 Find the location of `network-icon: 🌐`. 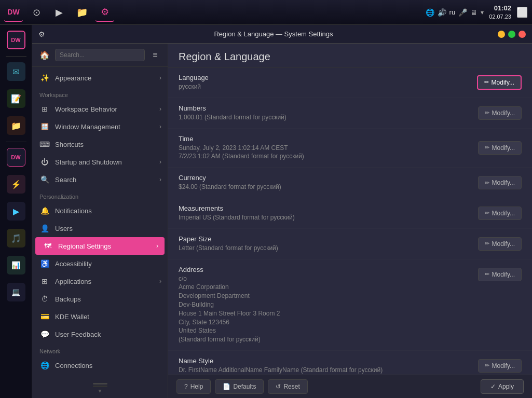

network-icon: 🌐 is located at coordinates (430, 12).